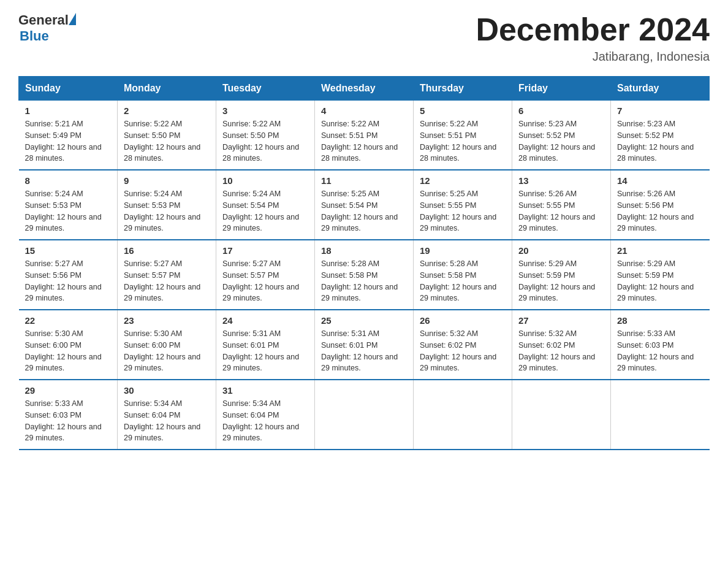 The height and width of the screenshot is (563, 728). I want to click on calendar-cell: 4Sunrise: 5:22 AMSunset: 5:51 PMDaylight…, so click(364, 136).